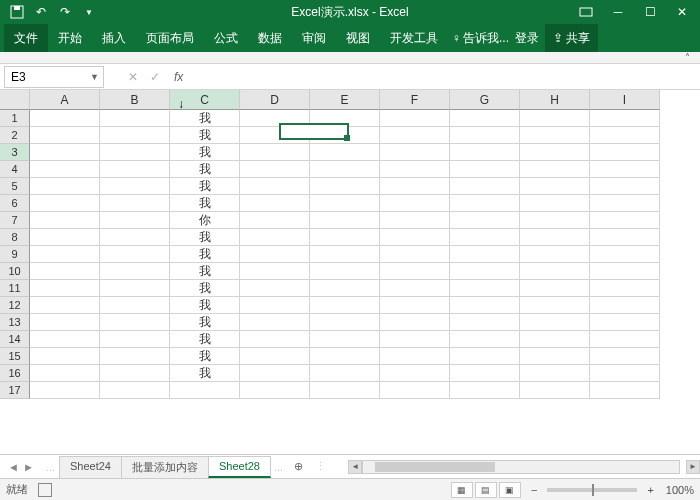 The image size is (700, 500). What do you see at coordinates (586, 12) in the screenshot?
I see `ribbon-options-icon` at bounding box center [586, 12].